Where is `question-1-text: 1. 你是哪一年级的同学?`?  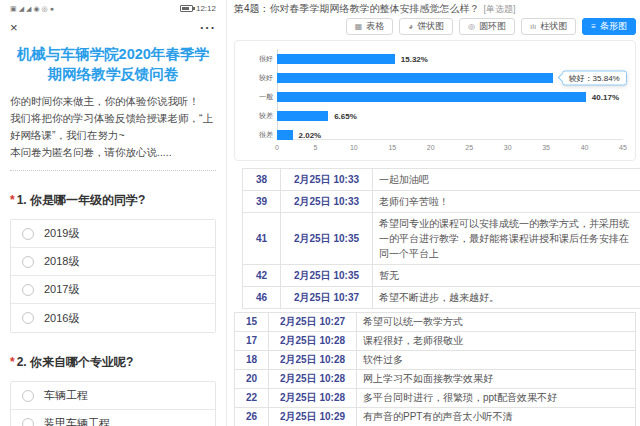 question-1-text: 1. 你是哪一年级的同学? is located at coordinates (82, 200).